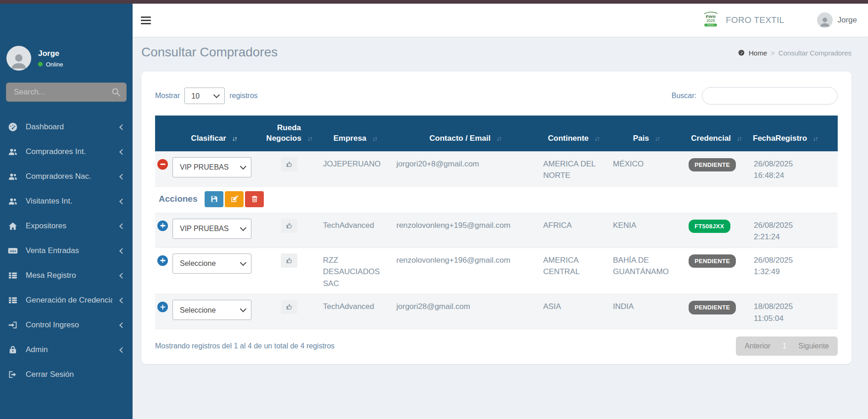 The height and width of the screenshot is (419, 868). I want to click on sidebar-item-venta-entradas: VISA Venta Entradas, so click(66, 251).